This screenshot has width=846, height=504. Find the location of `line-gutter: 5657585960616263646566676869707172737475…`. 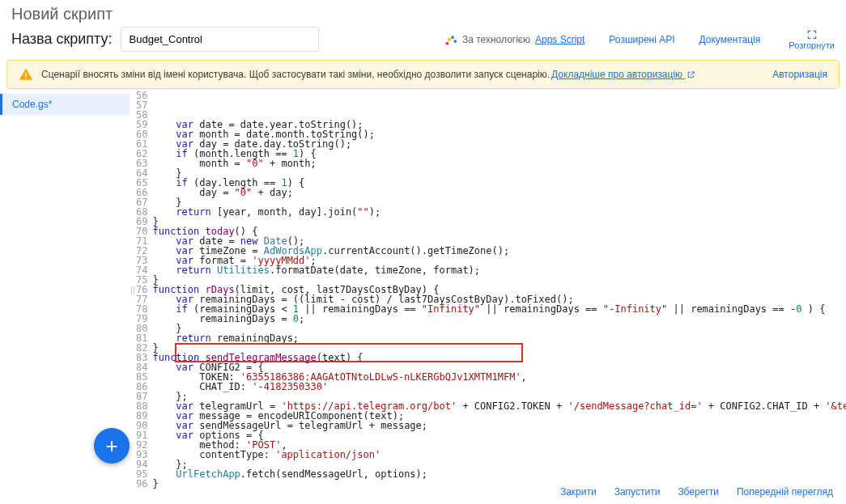

line-gutter: 5657585960616263646566676869707172737475… is located at coordinates (144, 290).